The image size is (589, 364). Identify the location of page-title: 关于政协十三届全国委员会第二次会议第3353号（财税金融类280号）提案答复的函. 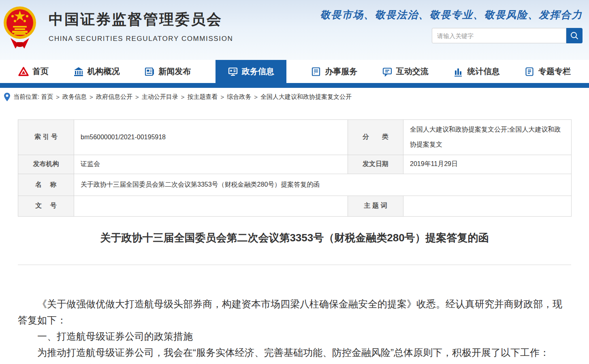
(294, 238).